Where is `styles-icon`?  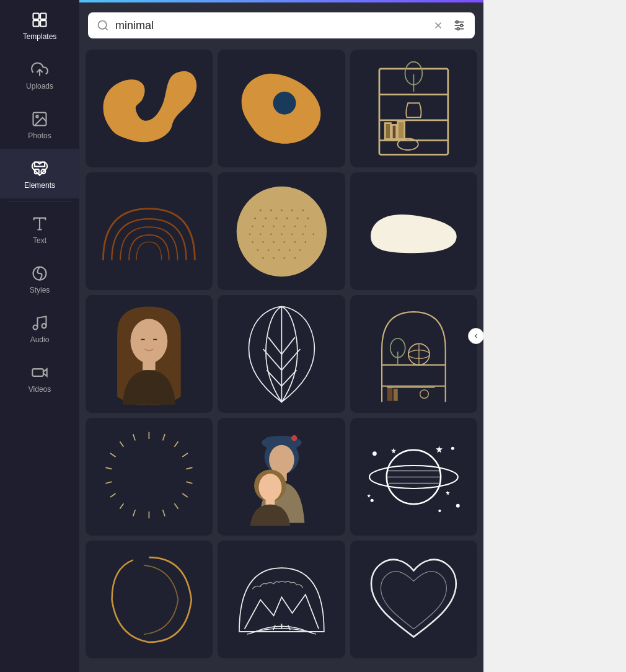 styles-icon is located at coordinates (40, 273).